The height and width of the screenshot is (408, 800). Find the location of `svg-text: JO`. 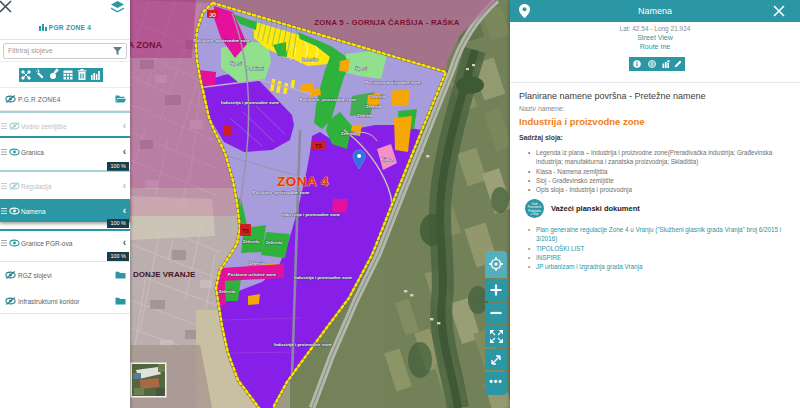

svg-text: JO is located at coordinates (212, 15).